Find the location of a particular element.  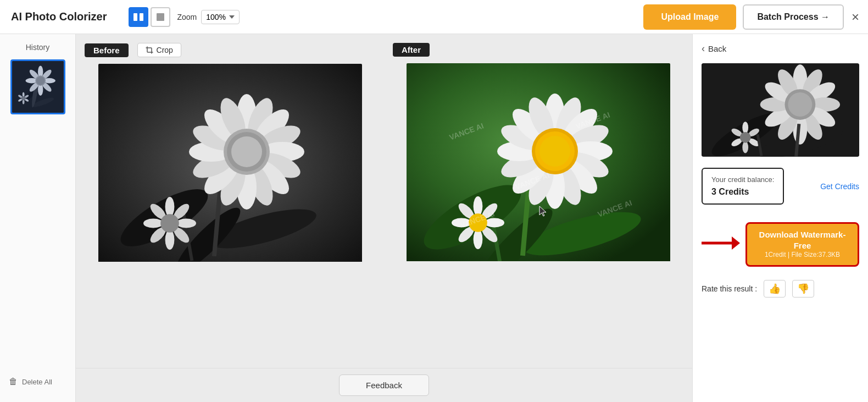

download-btn-label: Download Watermark-Free is located at coordinates (803, 240).